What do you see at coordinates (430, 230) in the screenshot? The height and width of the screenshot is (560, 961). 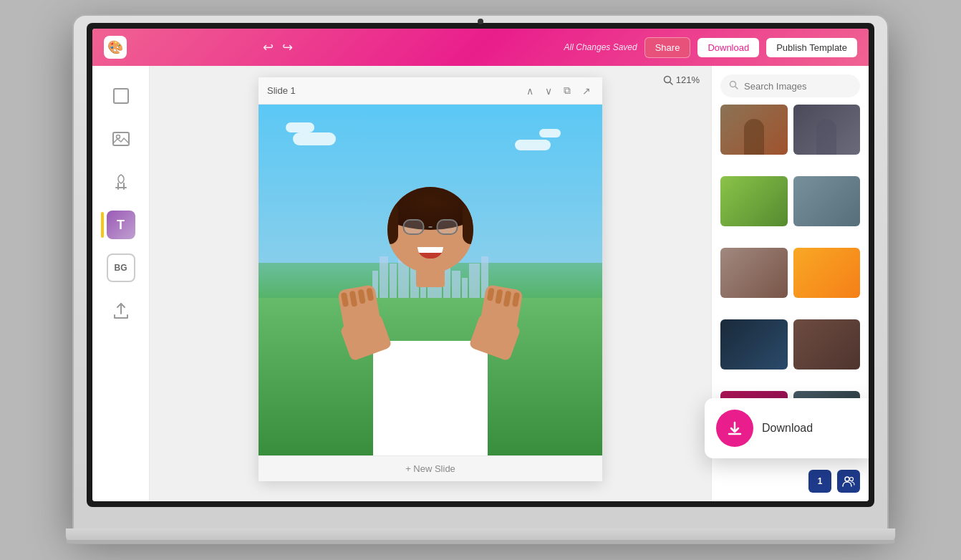 I see `person-head` at bounding box center [430, 230].